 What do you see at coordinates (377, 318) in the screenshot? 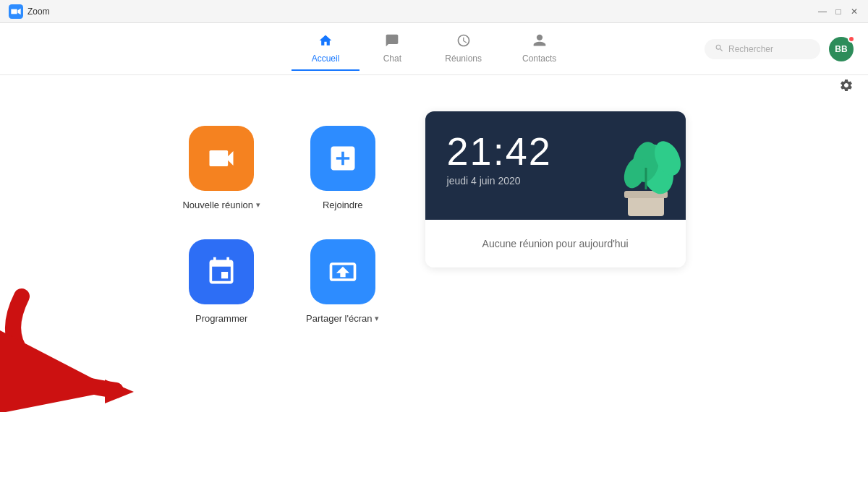
I see `partager-ecran-caret: ▾` at bounding box center [377, 318].